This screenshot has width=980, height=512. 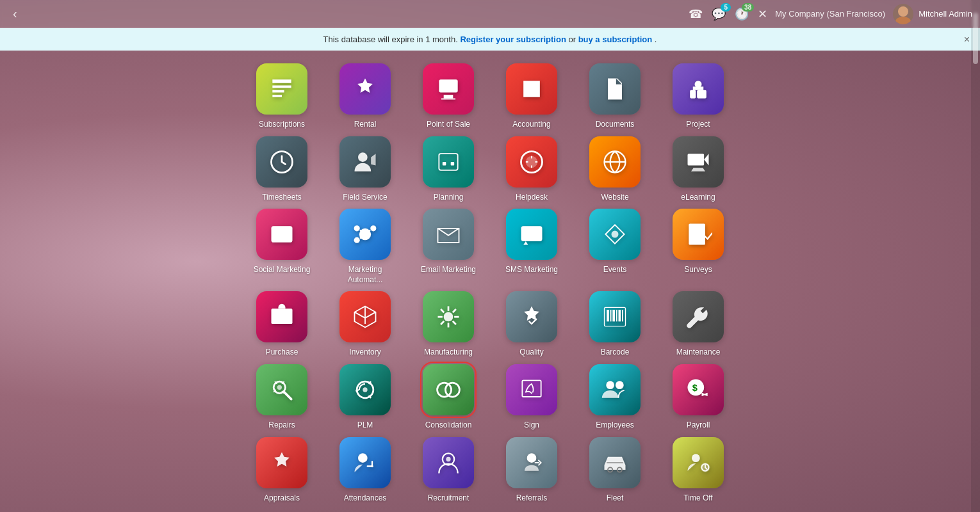 I want to click on app-item-marketing-automation: Marketing Automat..., so click(x=365, y=247).